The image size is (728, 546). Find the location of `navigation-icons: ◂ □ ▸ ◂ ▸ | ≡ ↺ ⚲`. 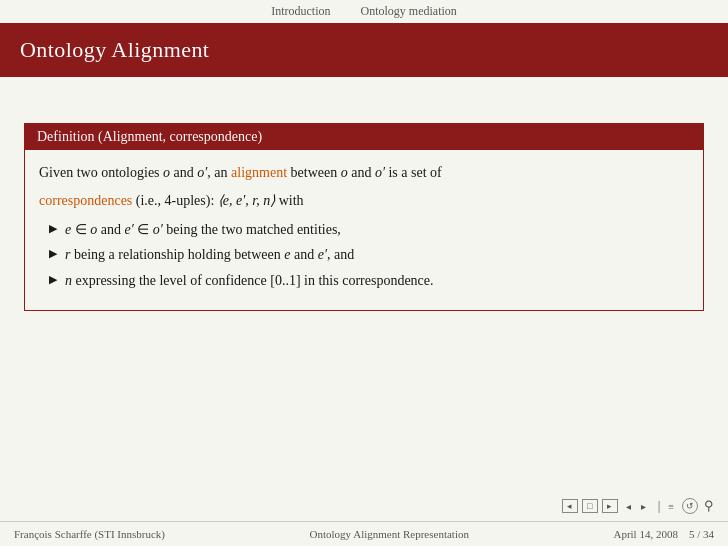

navigation-icons: ◂ □ ▸ ◂ ▸ | ≡ ↺ ⚲ is located at coordinates (638, 506).